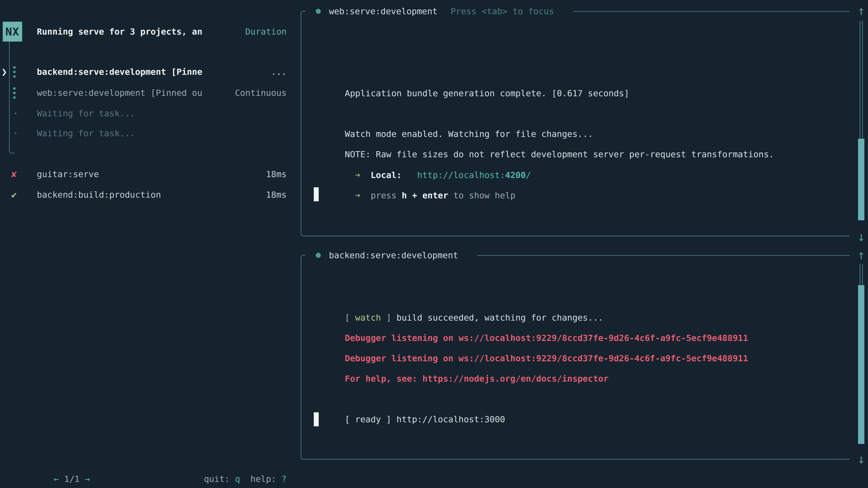 The image size is (868, 488). I want to click on task-row-backend-serve: ❯ backend:serve:development [Pinne ..., so click(150, 72).